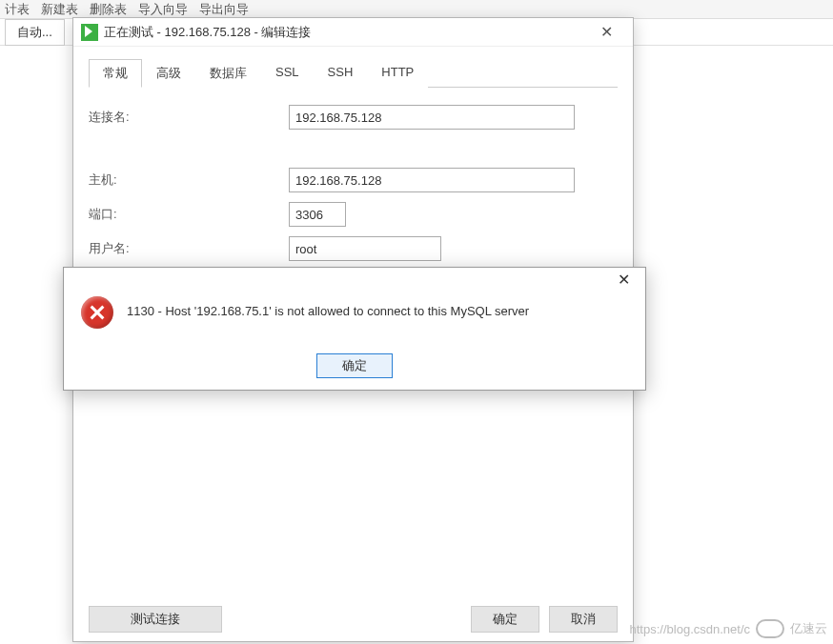 This screenshot has height=644, width=833. Describe the element at coordinates (17, 10) in the screenshot. I see `toolbar-item: 计表` at that location.